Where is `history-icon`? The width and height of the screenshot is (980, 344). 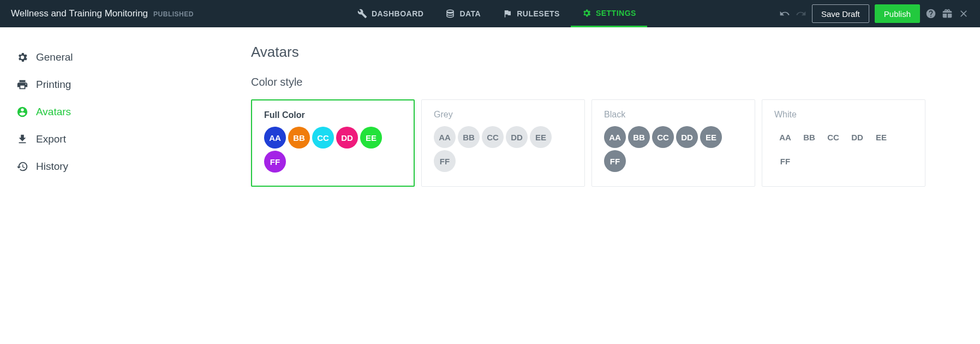 history-icon is located at coordinates (22, 167).